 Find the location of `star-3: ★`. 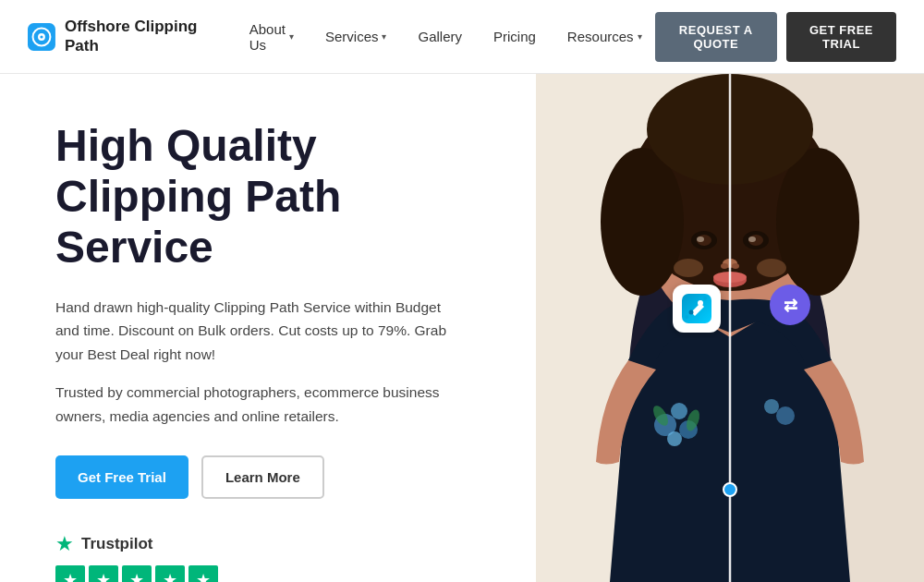

star-3: ★ is located at coordinates (137, 574).